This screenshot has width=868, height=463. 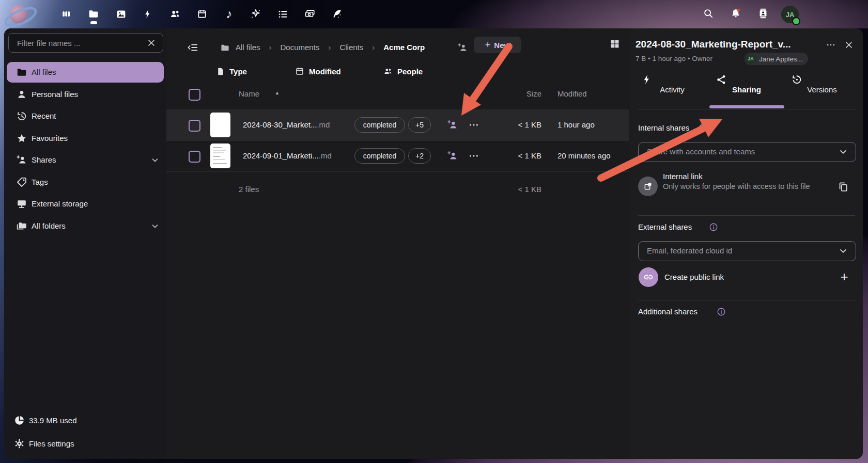 What do you see at coordinates (403, 71) in the screenshot?
I see `filter-chip-people: People` at bounding box center [403, 71].